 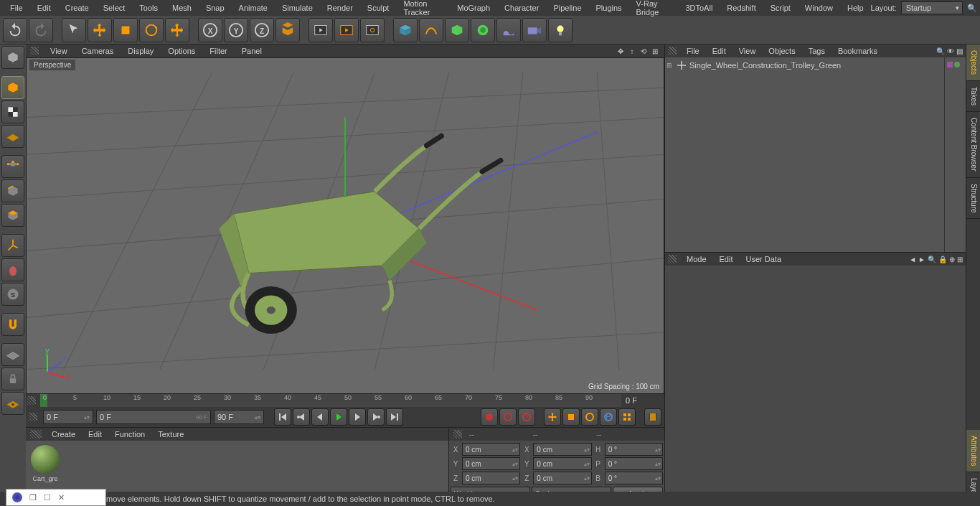 What do you see at coordinates (15, 30) in the screenshot?
I see `undo-button` at bounding box center [15, 30].